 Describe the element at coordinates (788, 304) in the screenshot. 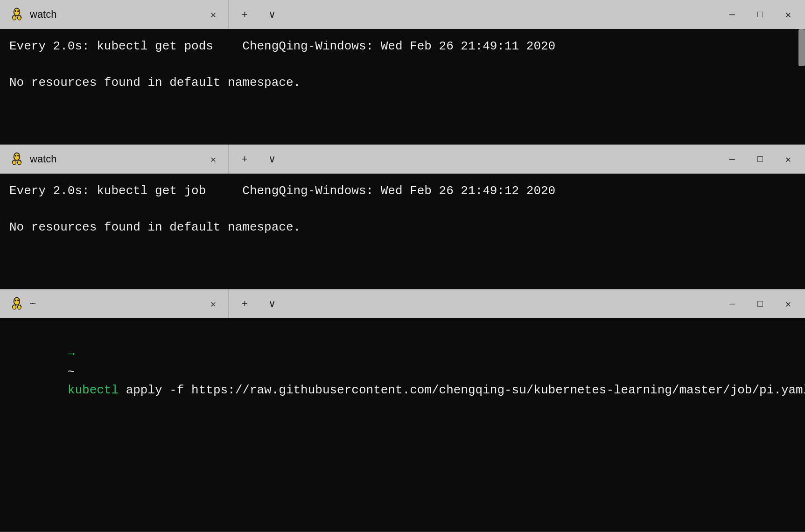

I see `close-button-3: ✕` at that location.